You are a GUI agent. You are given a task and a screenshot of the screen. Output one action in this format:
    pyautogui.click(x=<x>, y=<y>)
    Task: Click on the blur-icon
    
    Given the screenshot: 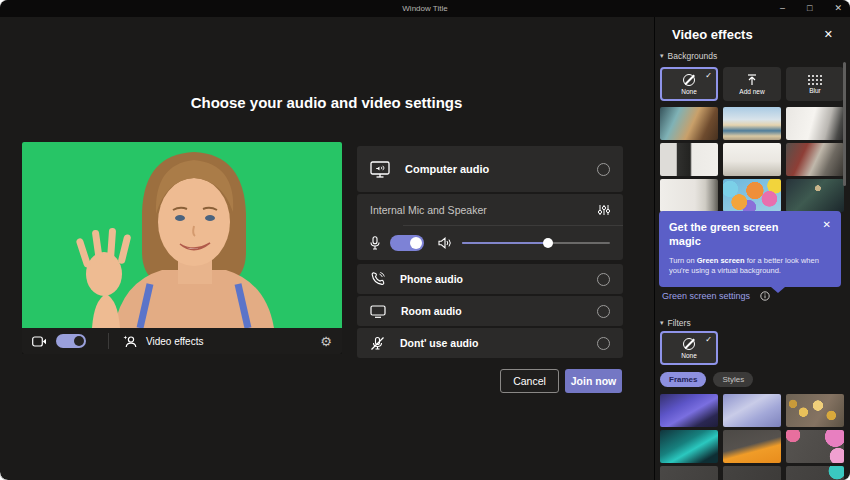 What is the action you would take?
    pyautogui.click(x=815, y=80)
    